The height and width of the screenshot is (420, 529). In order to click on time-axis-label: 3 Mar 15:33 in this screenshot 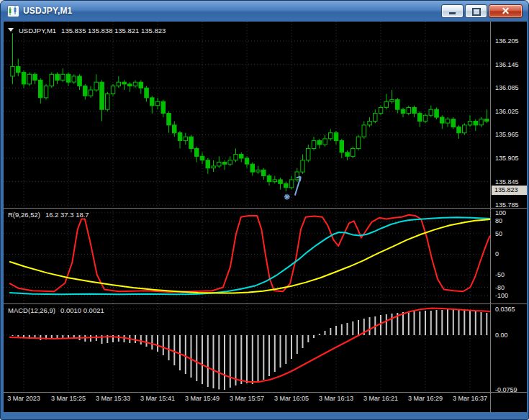, I will do `click(113, 398)`.